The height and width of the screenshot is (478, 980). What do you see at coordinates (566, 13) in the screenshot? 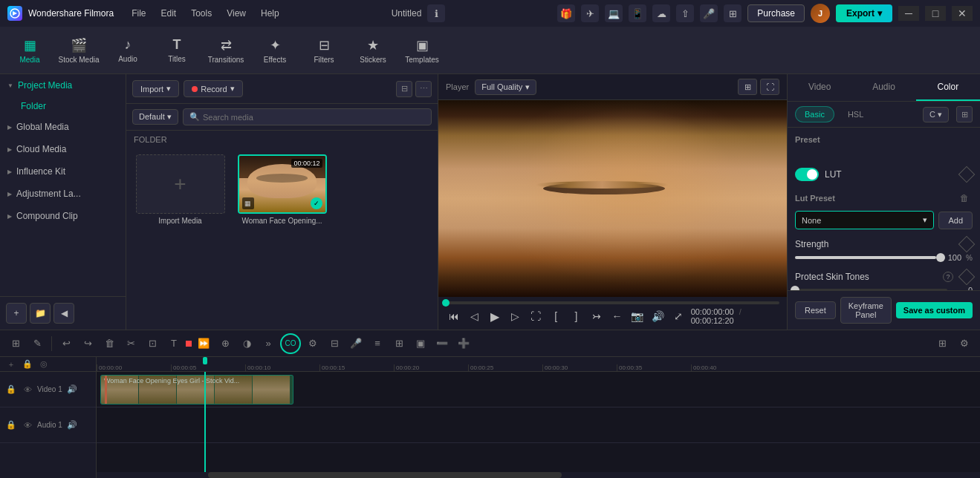
I see `gift-icon: 🎁` at bounding box center [566, 13].